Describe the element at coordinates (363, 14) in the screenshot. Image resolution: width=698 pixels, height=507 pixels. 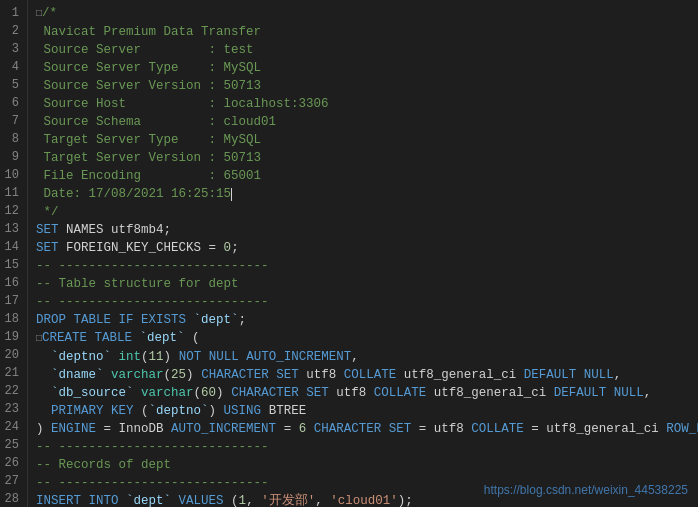
I see `code-line: □/*` at that location.